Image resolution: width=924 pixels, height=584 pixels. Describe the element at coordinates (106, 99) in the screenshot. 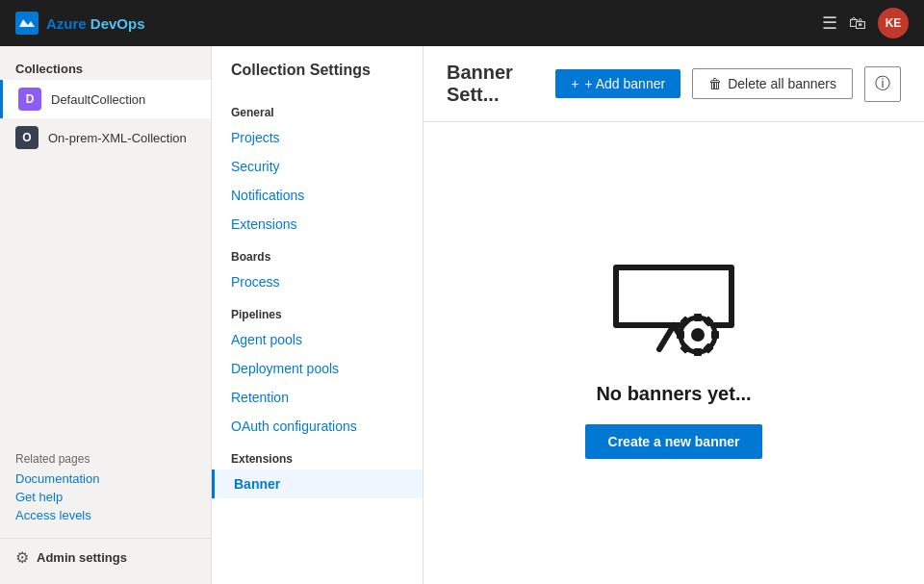

I see `collection-item-default: D DefaultCollection` at that location.